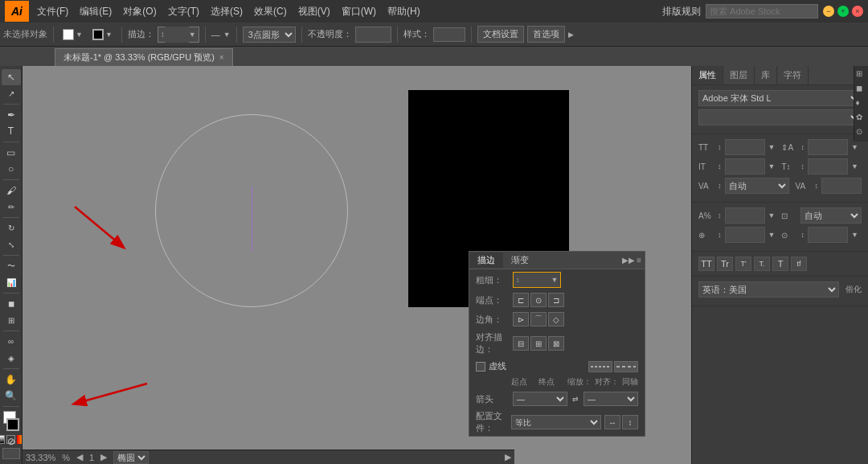 The height and width of the screenshot is (464, 868). I want to click on arrow-swap-icon: ⇄, so click(575, 399).